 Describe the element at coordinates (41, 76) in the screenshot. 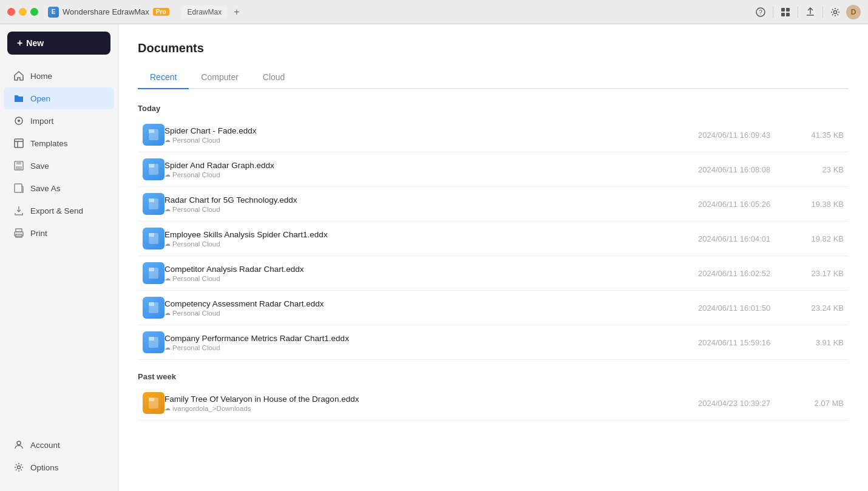

I see `home-label: Home` at that location.